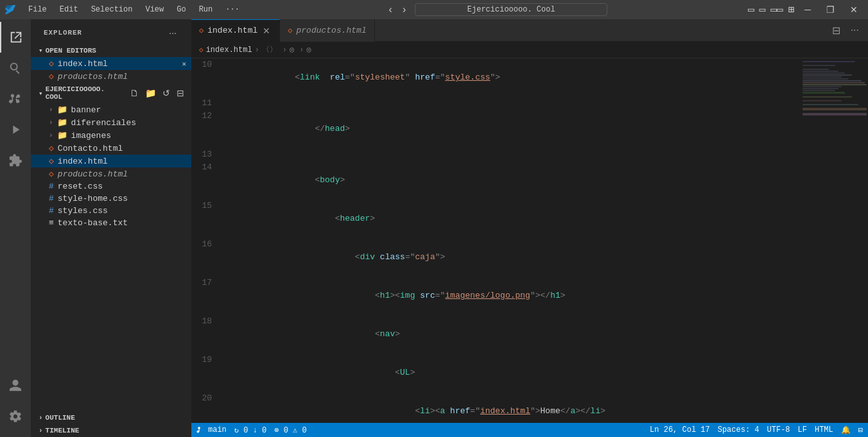 This screenshot has width=868, height=437. I want to click on breadcrumb-icon-div: ◎, so click(308, 50).